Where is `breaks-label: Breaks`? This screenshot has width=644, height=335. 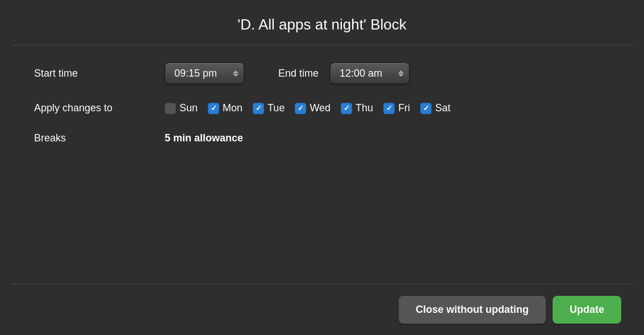 breaks-label: Breaks is located at coordinates (99, 139).